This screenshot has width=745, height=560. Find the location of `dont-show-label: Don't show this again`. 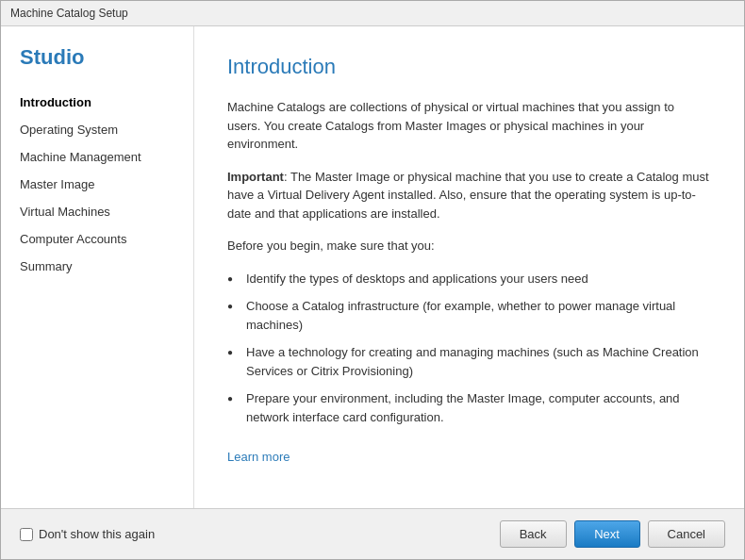

dont-show-label: Don't show this again is located at coordinates (96, 534).